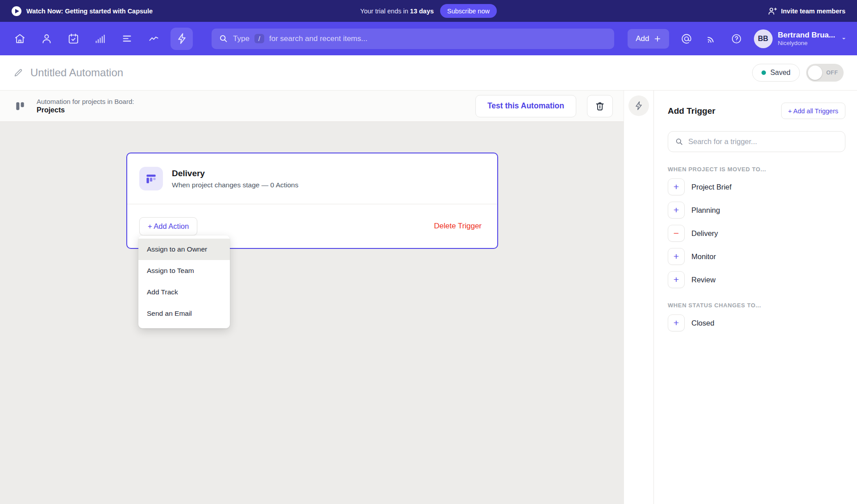 The width and height of the screenshot is (857, 504). Describe the element at coordinates (526, 106) in the screenshot. I see `test-automation-button: Test this Automation` at that location.